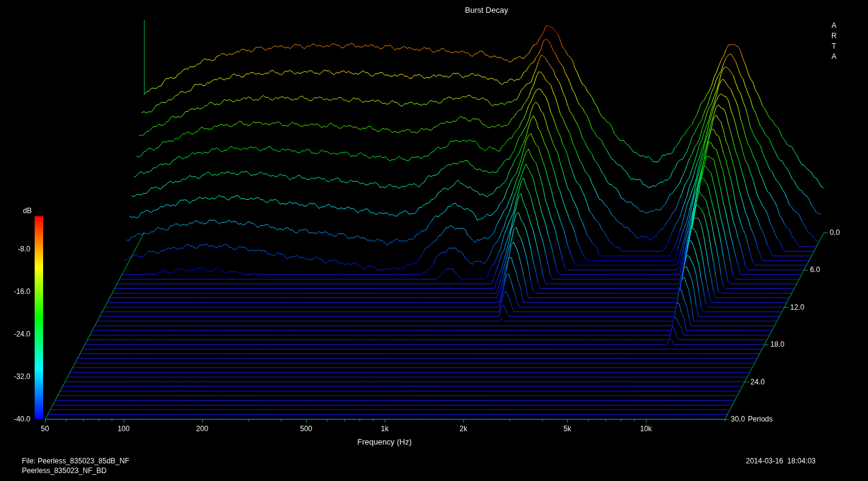  I want to click on x-axis-label: Frequency (Hz), so click(384, 442).